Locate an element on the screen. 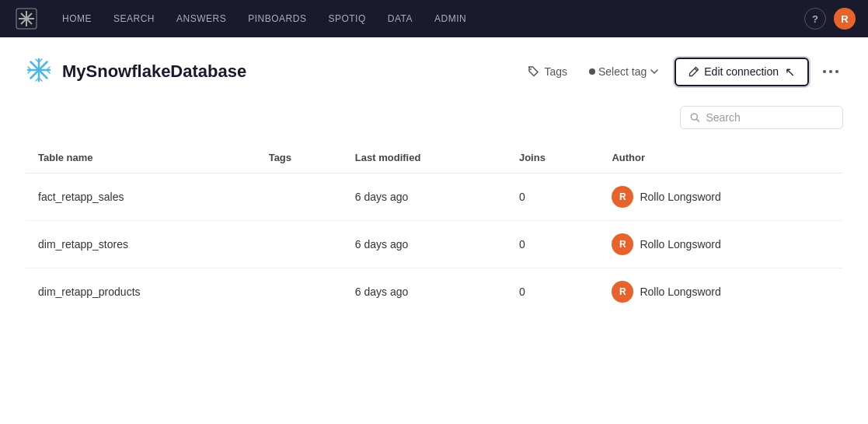  nav-links: HOME SEARCH ANSWERS PINBOARDS SPOTIQ DAT… is located at coordinates (426, 19).